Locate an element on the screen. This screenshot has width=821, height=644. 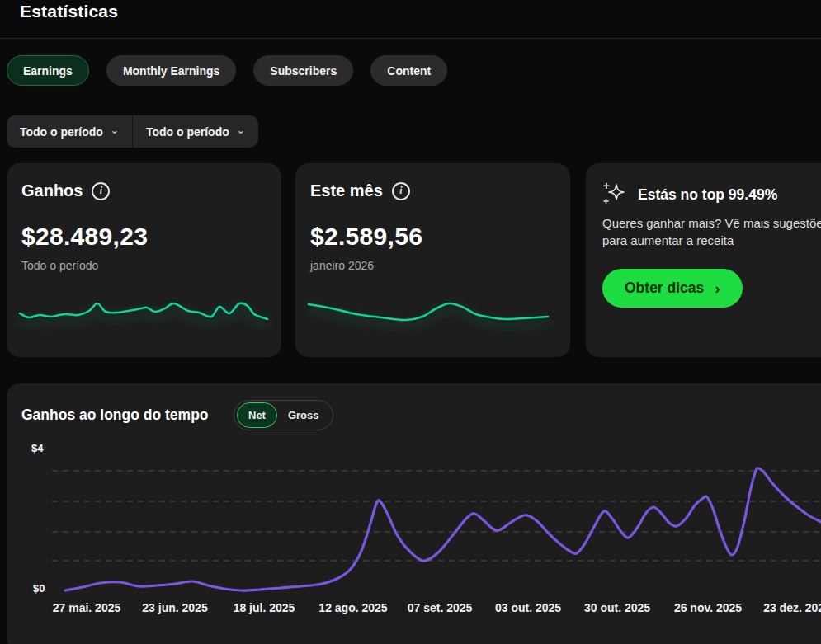
chevron-right-icon: › is located at coordinates (717, 289).